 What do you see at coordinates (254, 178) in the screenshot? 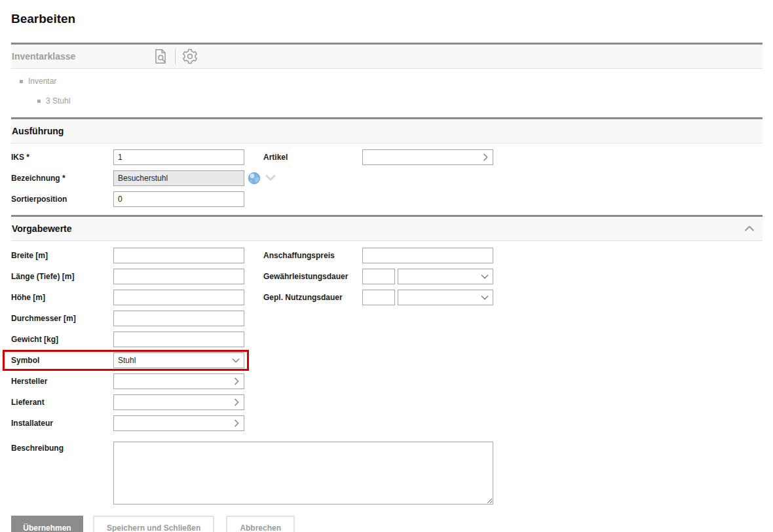
I see `globe-icon` at bounding box center [254, 178].